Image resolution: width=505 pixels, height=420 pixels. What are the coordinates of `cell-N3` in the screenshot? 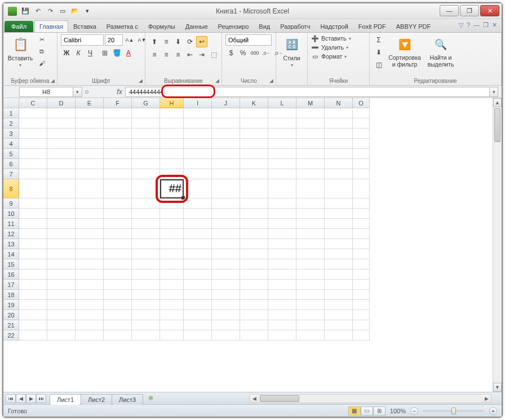 It's located at (339, 134).